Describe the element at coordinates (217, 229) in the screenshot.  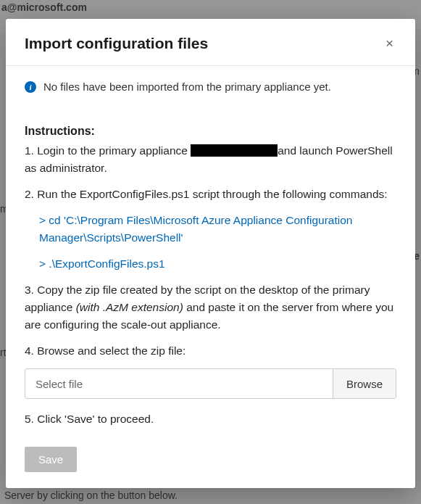
I see `command-cd: > cd 'C:\Program Files\Microsoft Azure A…` at that location.